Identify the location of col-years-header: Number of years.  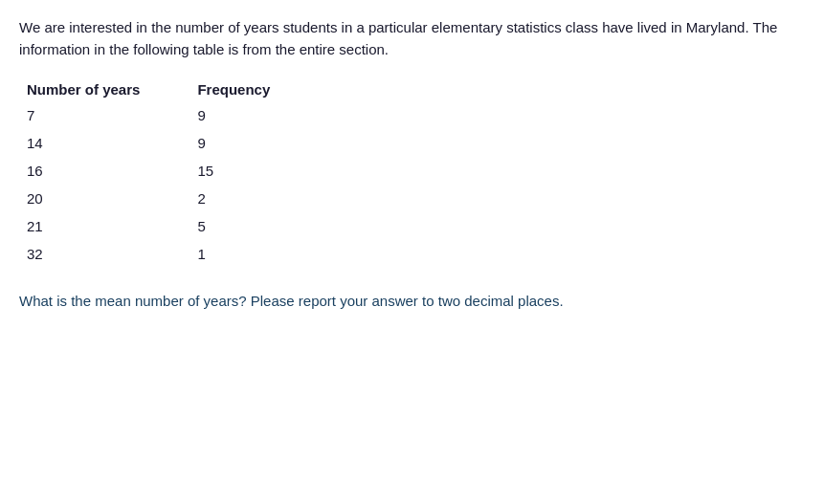
(112, 90).